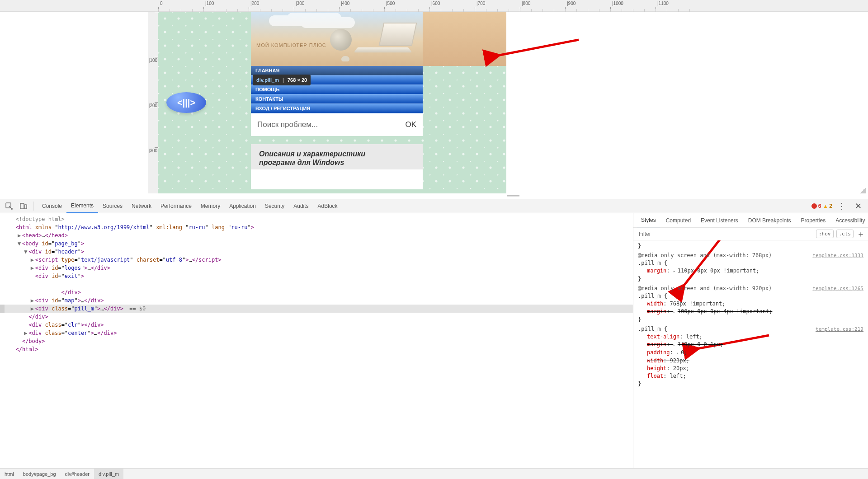 The width and height of the screenshot is (868, 479). What do you see at coordinates (337, 80) in the screenshot?
I see `nav-item-hidden: div.pill_m | 768 × 20` at bounding box center [337, 80].